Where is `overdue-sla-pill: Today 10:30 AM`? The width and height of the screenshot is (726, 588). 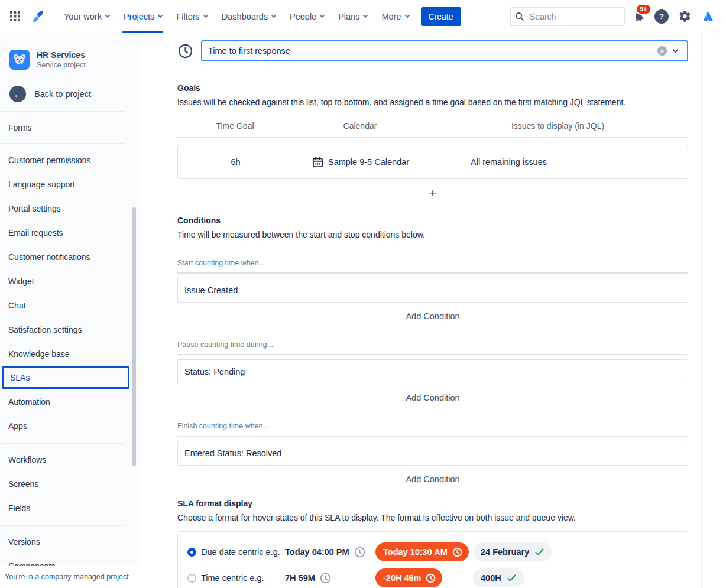
overdue-sla-pill: Today 10:30 AM is located at coordinates (422, 552).